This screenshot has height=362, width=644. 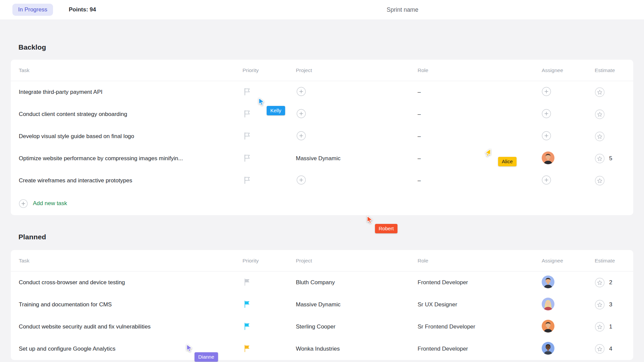 I want to click on estimate-value: 1, so click(x=610, y=327).